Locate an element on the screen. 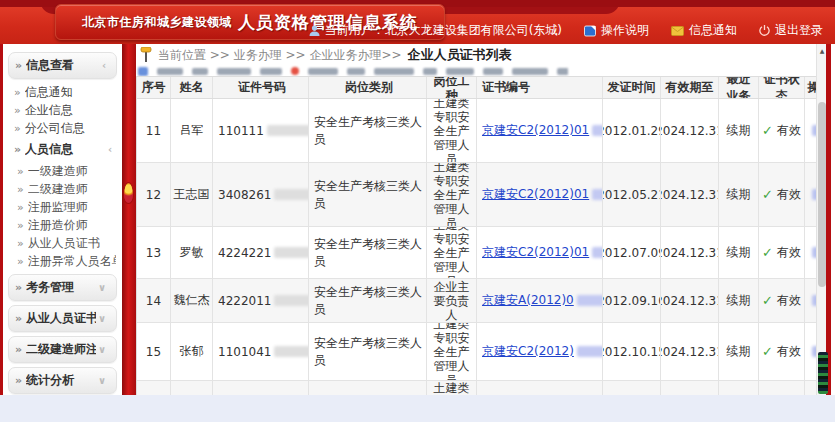 Image resolution: width=835 pixels, height=422 pixels. sidebar-item: »从业人员证书 is located at coordinates (62, 243).